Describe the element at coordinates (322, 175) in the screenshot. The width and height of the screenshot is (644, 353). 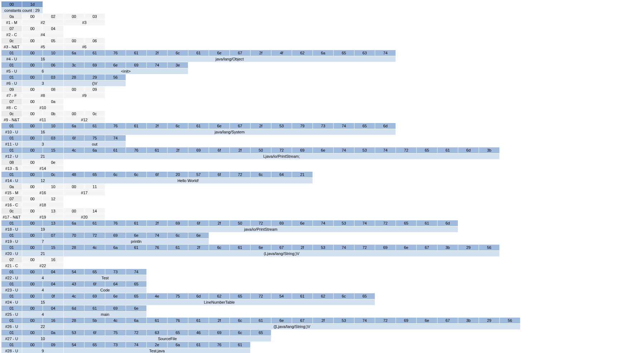
I see `hex-row: 01000c48656c6c6f20576f726c6421` at that location.